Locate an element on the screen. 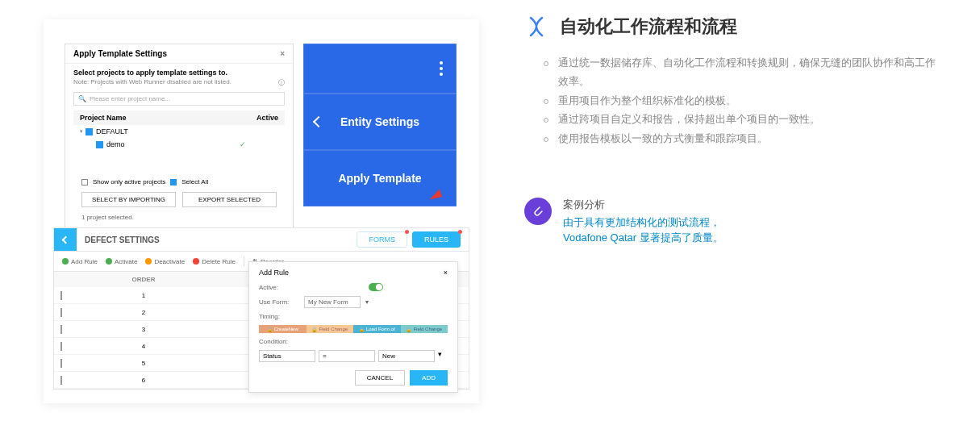  col-order: ORDER is located at coordinates (144, 279).